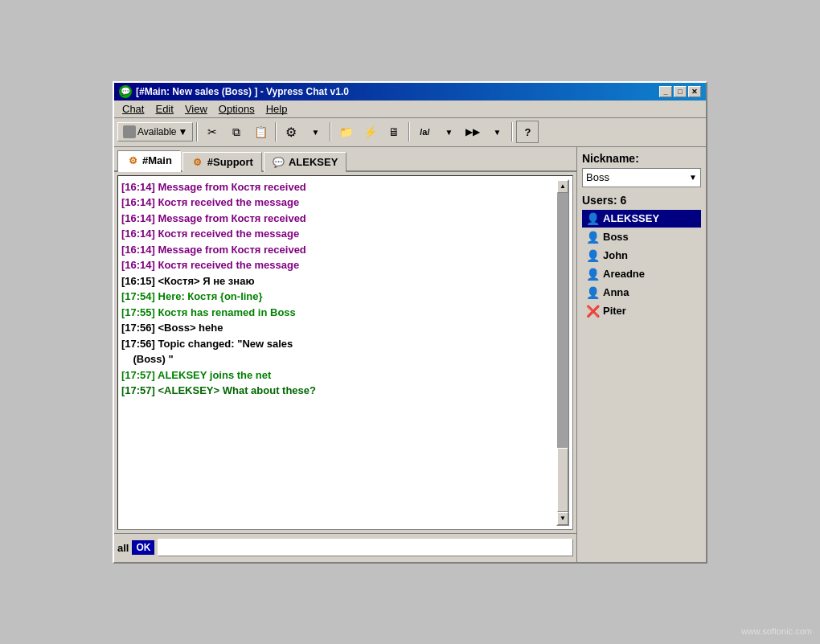 The width and height of the screenshot is (820, 644). Describe the element at coordinates (642, 178) in the screenshot. I see `nickname-dropdown: Boss ▼` at that location.